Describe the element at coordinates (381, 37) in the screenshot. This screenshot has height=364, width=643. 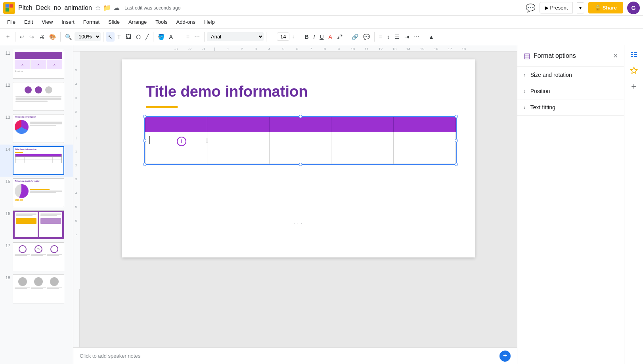
I see `align-button: ≡` at that location.